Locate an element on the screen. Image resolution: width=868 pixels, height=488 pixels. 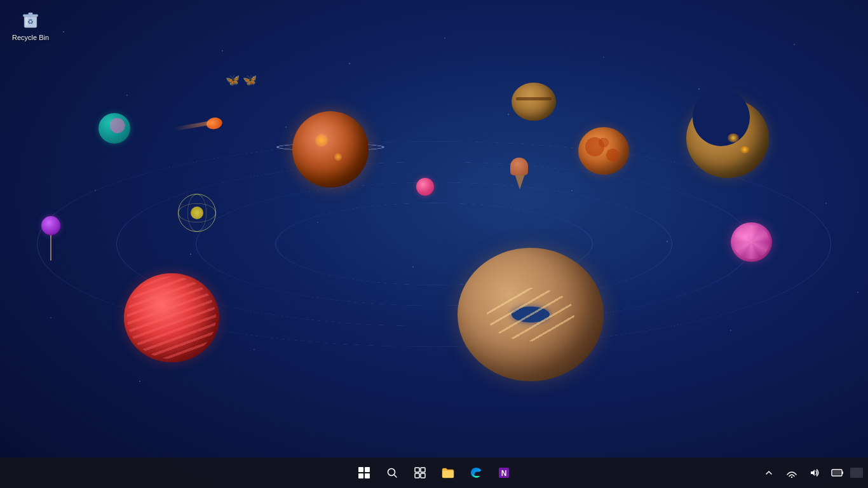
birds-decoration: 🦋 🦋 is located at coordinates (241, 80).